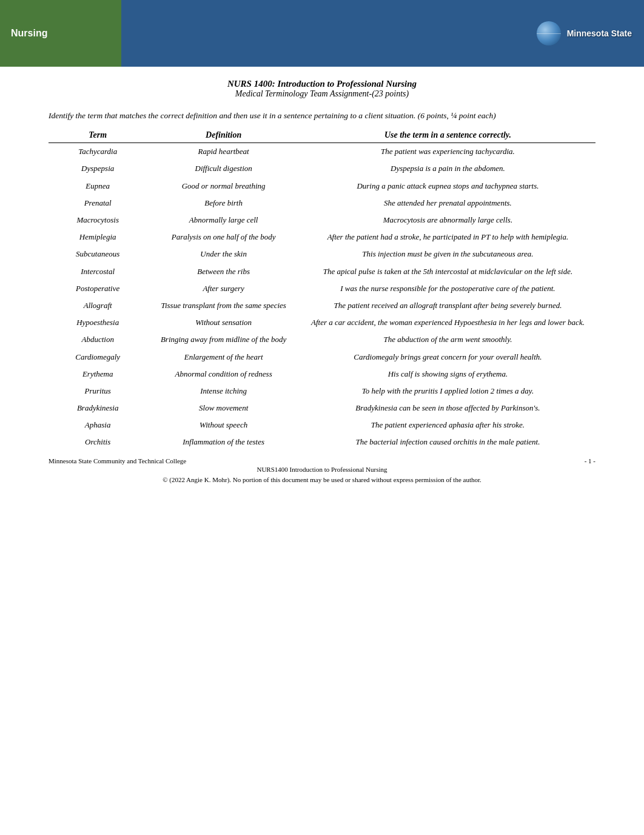 The width and height of the screenshot is (644, 835). Describe the element at coordinates (448, 254) in the screenshot. I see `cell-use: This injection must be given in the subc…` at that location.